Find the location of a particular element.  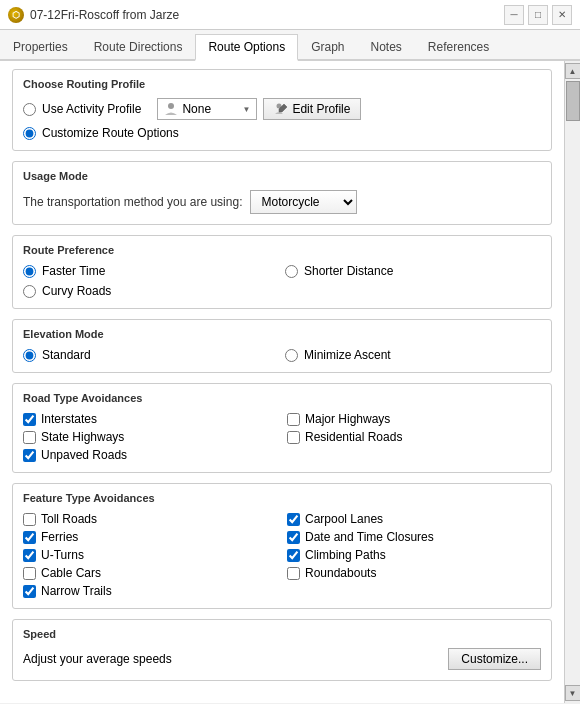

profile-dropdown: None ▼ is located at coordinates (207, 109).